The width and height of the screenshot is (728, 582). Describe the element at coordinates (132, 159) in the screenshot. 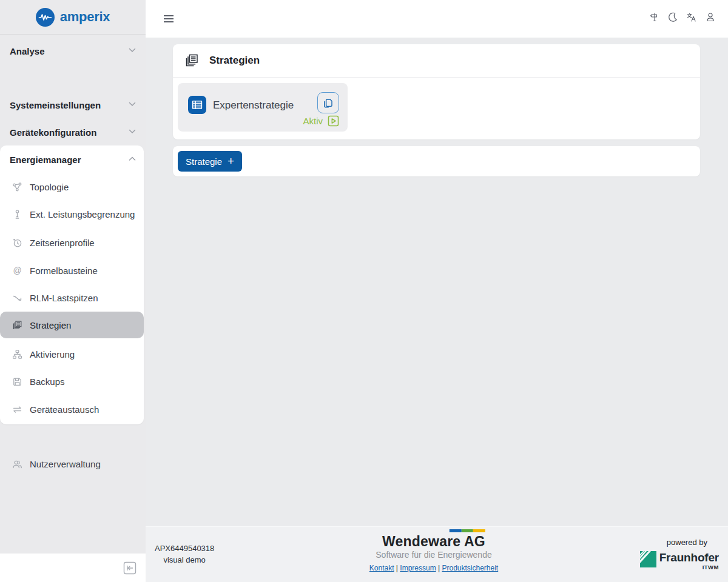

I see `chevron-up-icon` at that location.